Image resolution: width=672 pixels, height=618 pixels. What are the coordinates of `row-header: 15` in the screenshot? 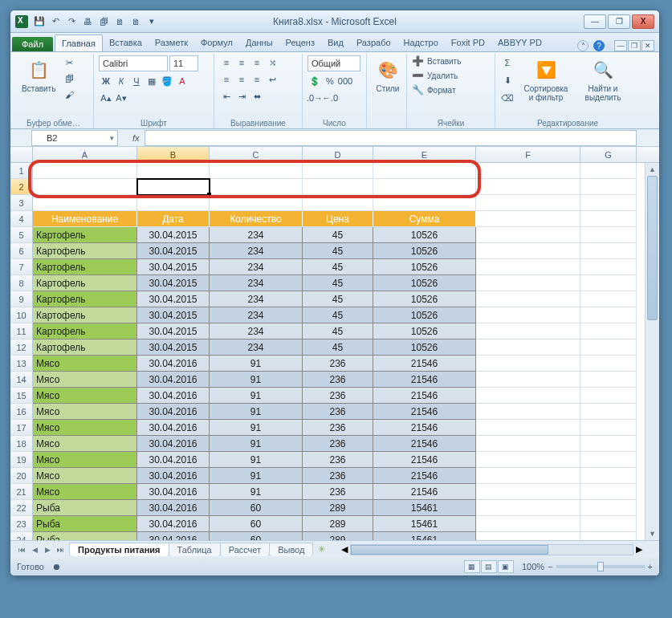 It's located at (22, 396).